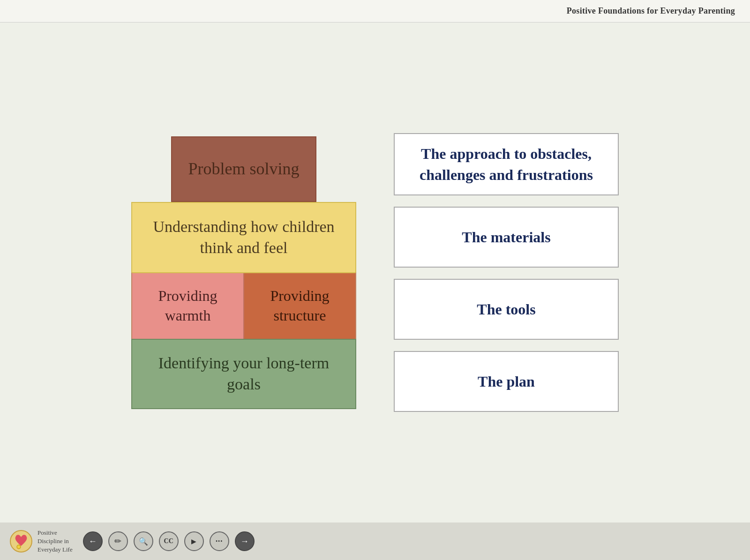  I want to click on goals-block: Identifying your long-term goals, so click(244, 374).